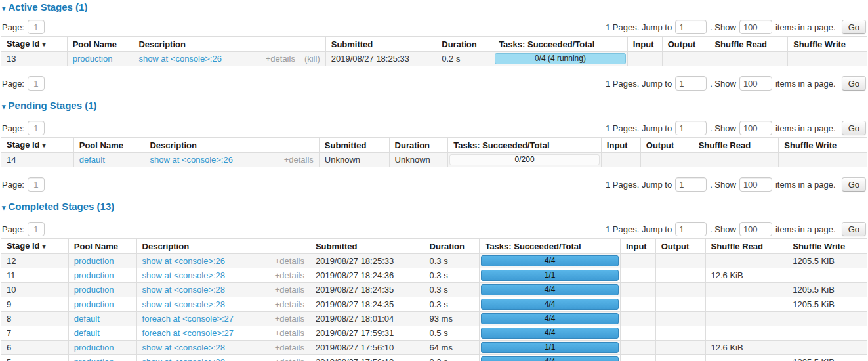  Describe the element at coordinates (550, 333) in the screenshot. I see `task-progress-bar: 4/4` at that location.